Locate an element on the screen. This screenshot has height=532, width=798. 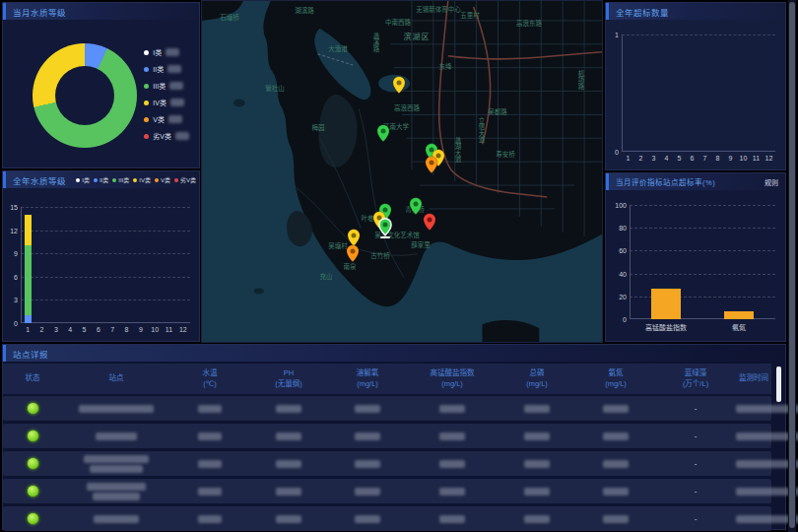
station-name-masked is located at coordinates (116, 459).